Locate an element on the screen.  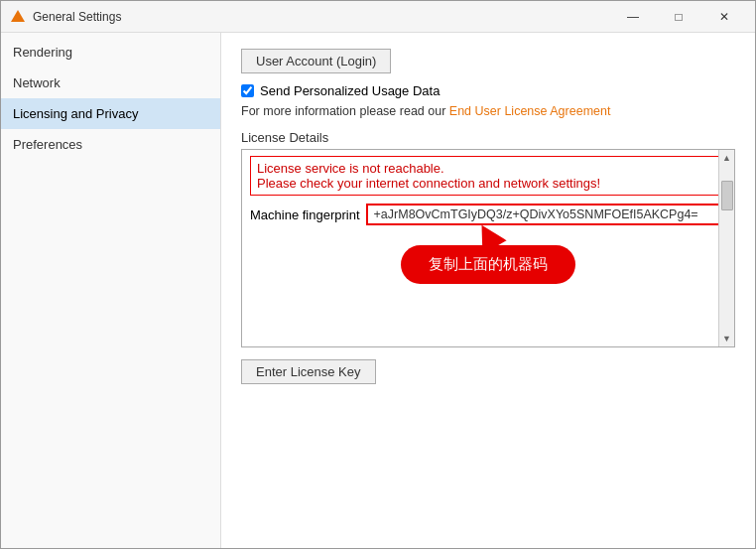
tooltip-container: 复制上面的机器码 is located at coordinates (488, 264).